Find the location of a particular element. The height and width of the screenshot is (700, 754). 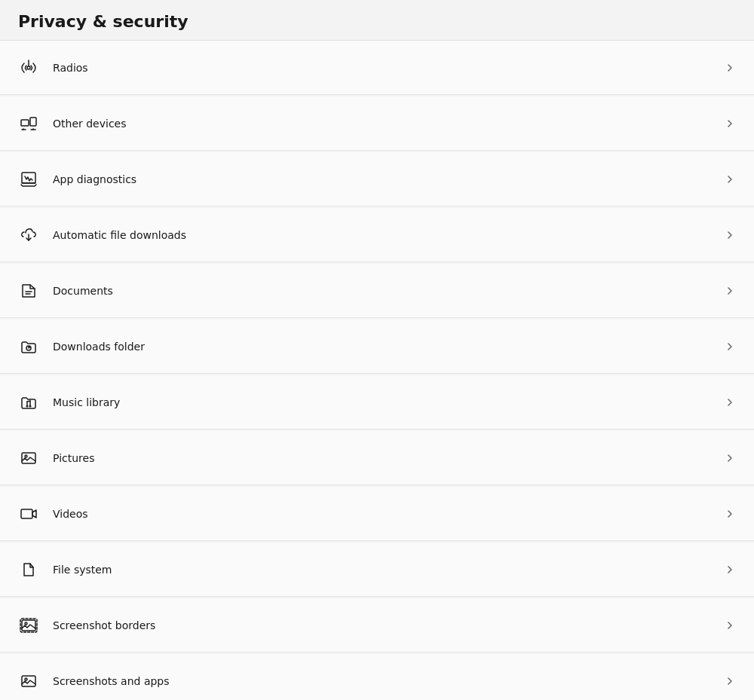

downloads-folder-icon is located at coordinates (29, 347).